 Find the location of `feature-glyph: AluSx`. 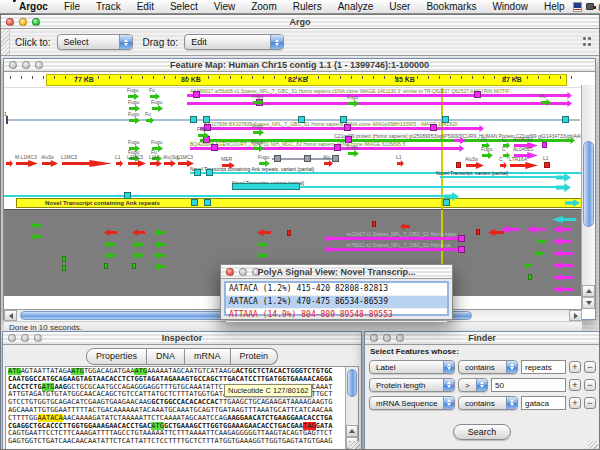

feature-glyph: AluSx is located at coordinates (50, 164).